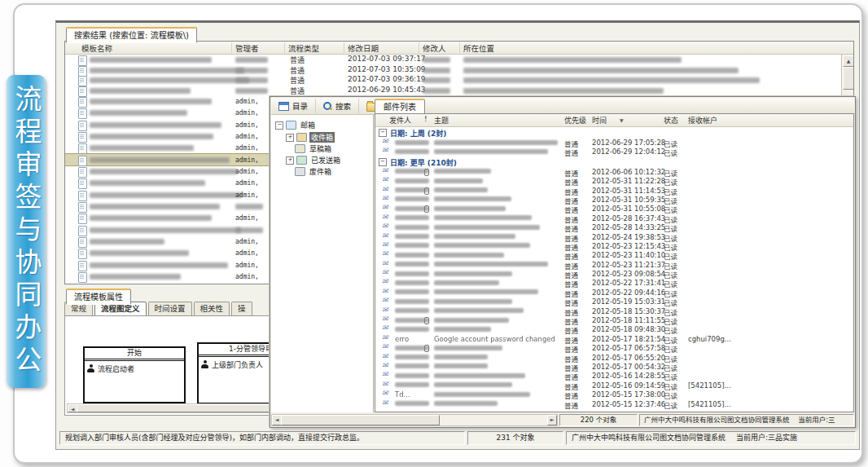  Describe the element at coordinates (314, 160) in the screenshot. I see `tree-item-sent: +已发送箱` at that location.